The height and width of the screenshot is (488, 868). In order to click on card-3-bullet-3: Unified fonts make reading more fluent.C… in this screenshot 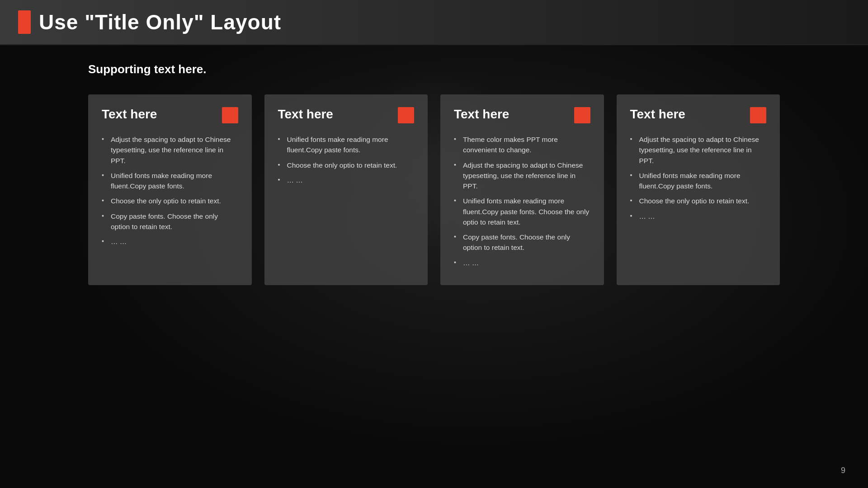, I will do `click(522, 211)`.